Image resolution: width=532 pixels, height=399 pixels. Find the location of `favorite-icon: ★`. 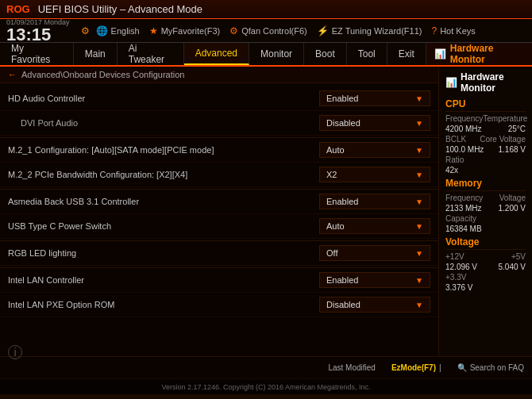

favorite-icon: ★ is located at coordinates (154, 31).